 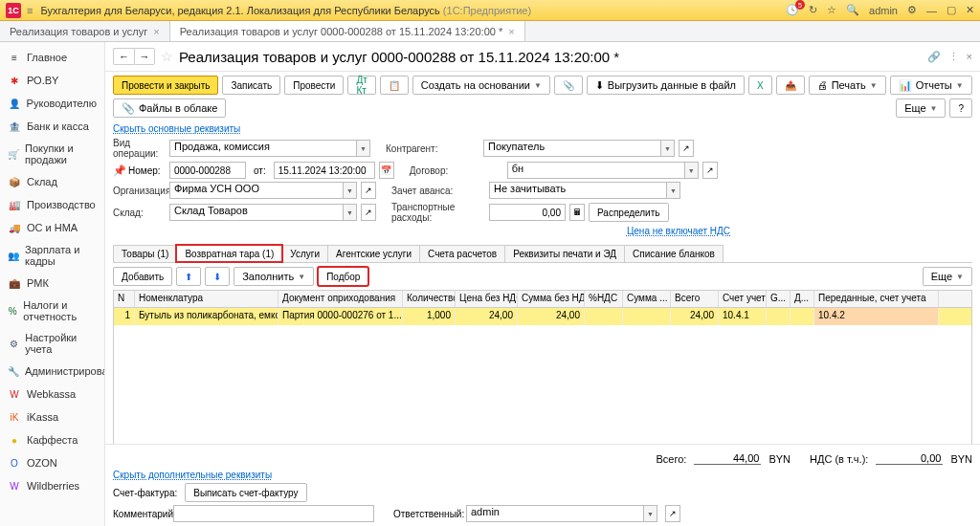 I want to click on more-icon: ⋮, so click(x=953, y=57).